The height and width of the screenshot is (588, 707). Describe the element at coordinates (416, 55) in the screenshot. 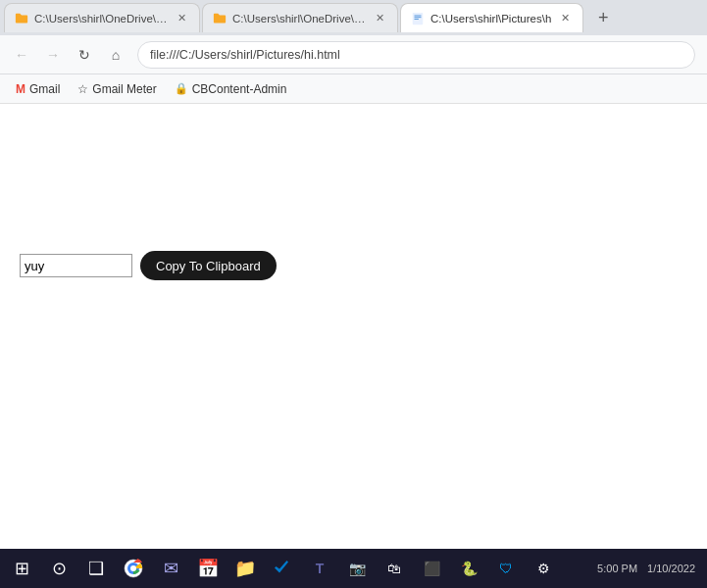

I see `address-bar: file:///C:/Users/shirl/Pictures/hi.html` at that location.